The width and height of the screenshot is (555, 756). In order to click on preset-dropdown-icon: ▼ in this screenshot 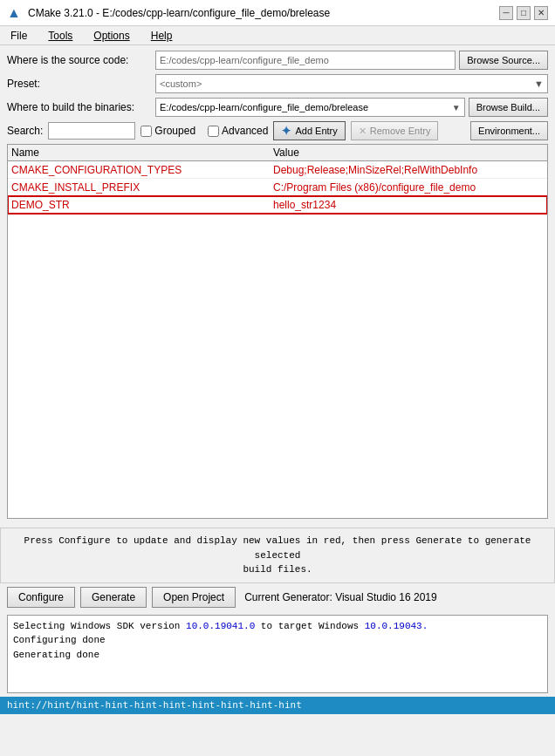, I will do `click(539, 84)`.